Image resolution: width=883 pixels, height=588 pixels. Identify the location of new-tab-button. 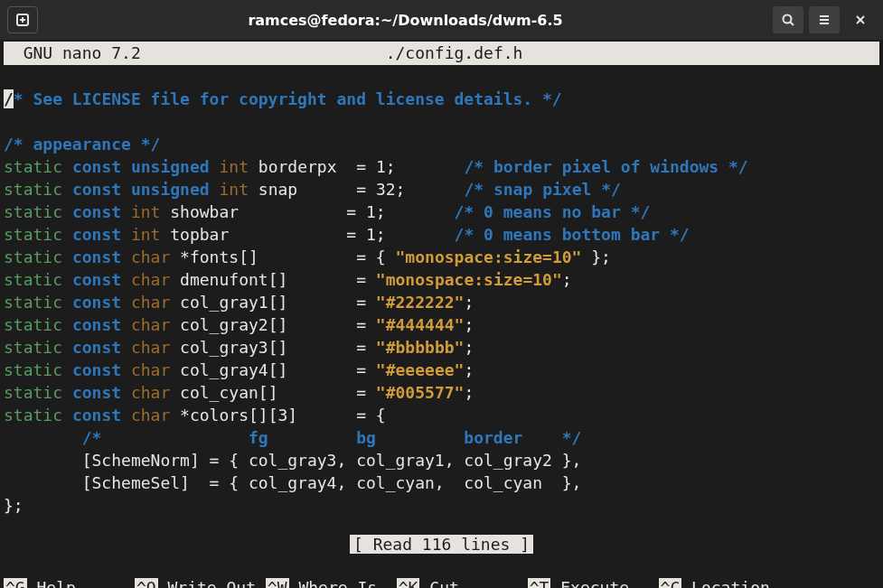
(23, 20).